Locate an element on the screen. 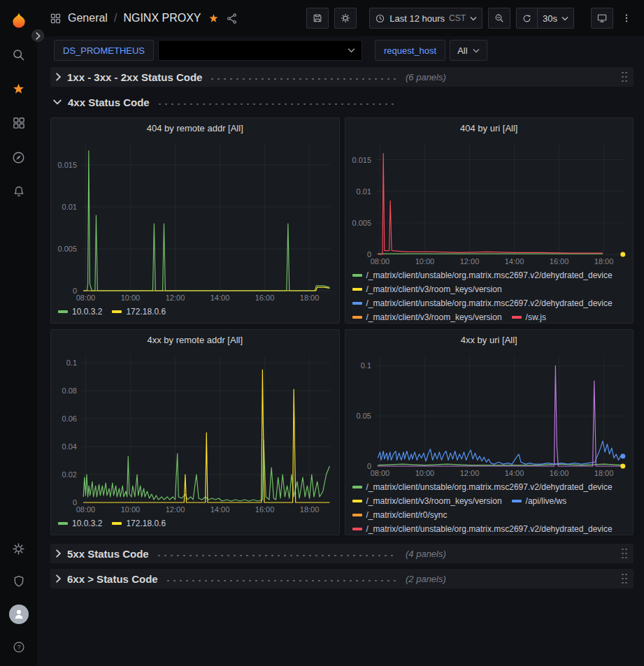 The height and width of the screenshot is (666, 644). svg-text: 10:00 is located at coordinates (131, 298).